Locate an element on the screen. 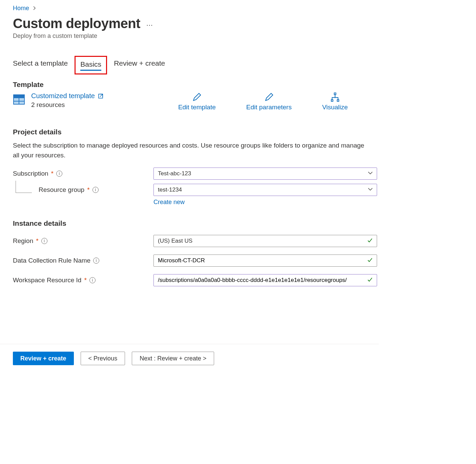 The width and height of the screenshot is (476, 464). edit-template-action: Edit template is located at coordinates (197, 102).